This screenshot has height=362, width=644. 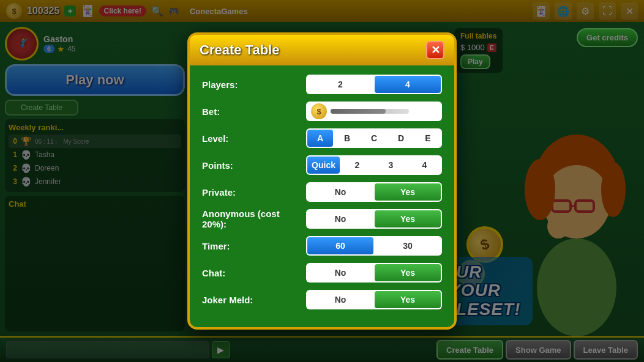 What do you see at coordinates (340, 246) in the screenshot?
I see `timer-60-button: 60` at bounding box center [340, 246].